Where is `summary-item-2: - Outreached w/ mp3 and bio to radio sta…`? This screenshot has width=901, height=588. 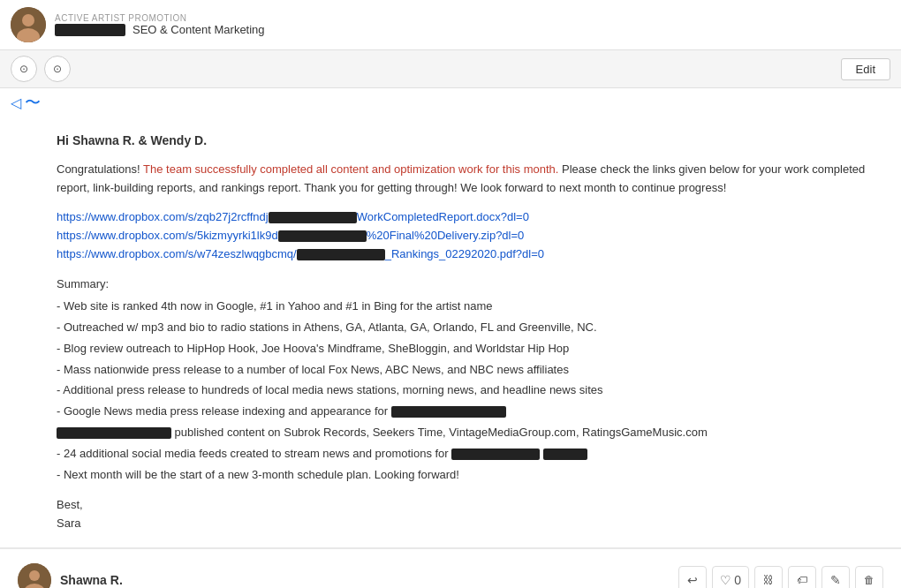
summary-item-2: - Outreached w/ mp3 and bio to radio sta… is located at coordinates (470, 328).